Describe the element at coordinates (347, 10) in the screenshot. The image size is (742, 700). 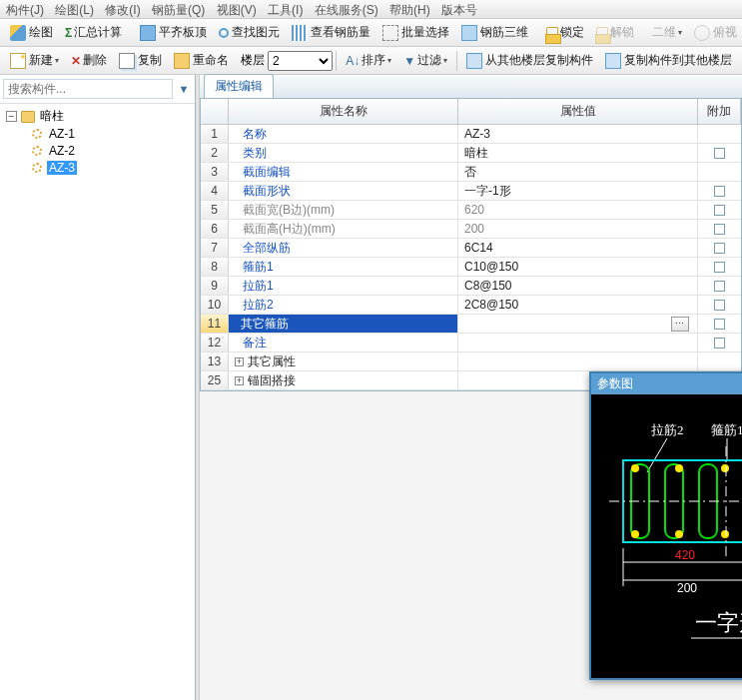
I see `menu-online: 在线服务(S)` at that location.